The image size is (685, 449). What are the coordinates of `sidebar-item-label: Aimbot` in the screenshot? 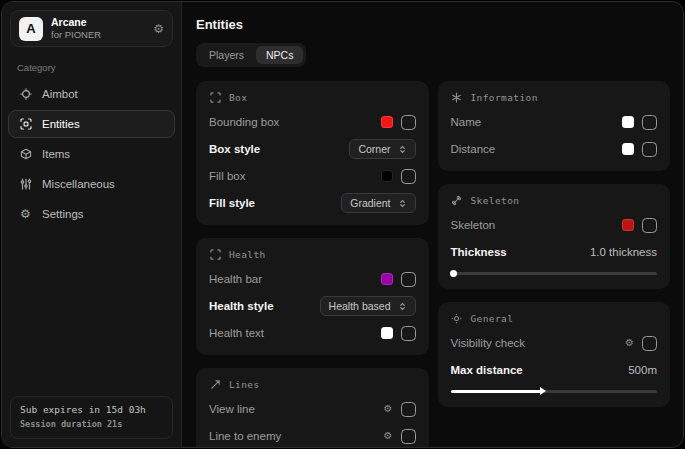 It's located at (60, 94).